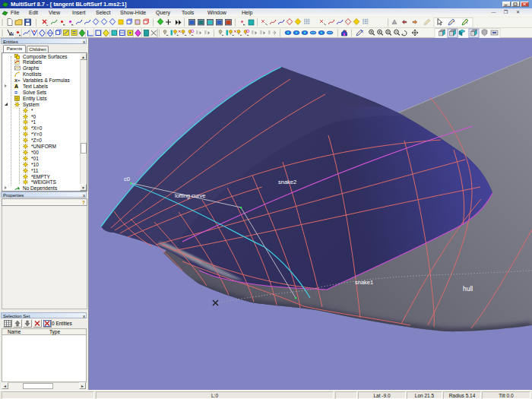 The height and width of the screenshot is (399, 532). What do you see at coordinates (468, 289) in the screenshot?
I see `svg-text: hull` at bounding box center [468, 289].